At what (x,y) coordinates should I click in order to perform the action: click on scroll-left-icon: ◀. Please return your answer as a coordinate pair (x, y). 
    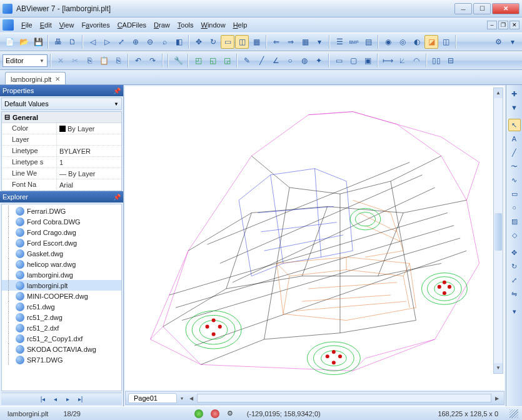
    Looking at the image, I should click on (191, 399).